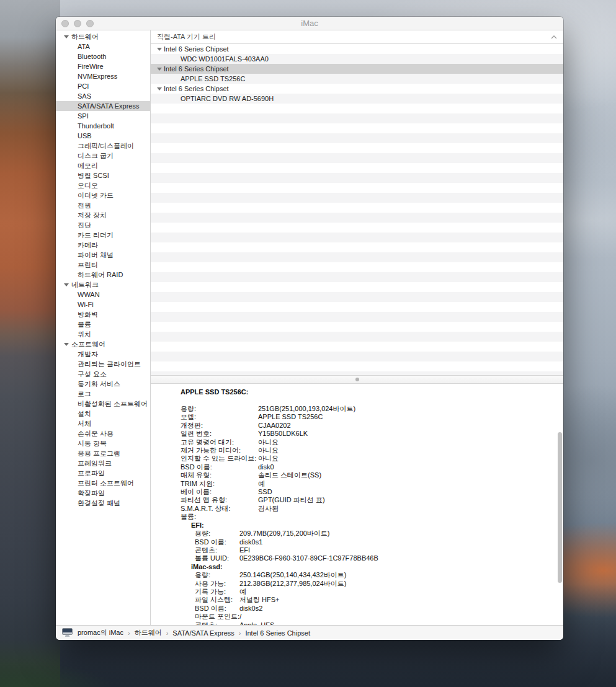 This screenshot has width=616, height=687. Describe the element at coordinates (285, 533) in the screenshot. I see `detail-value: 209.7MB(209,715,200바이트)` at that location.